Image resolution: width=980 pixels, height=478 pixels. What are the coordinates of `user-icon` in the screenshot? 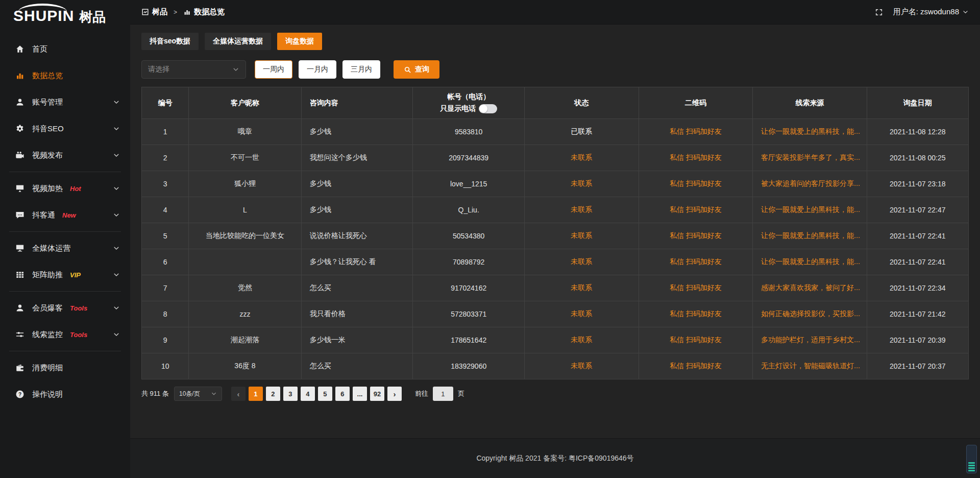 It's located at (20, 102).